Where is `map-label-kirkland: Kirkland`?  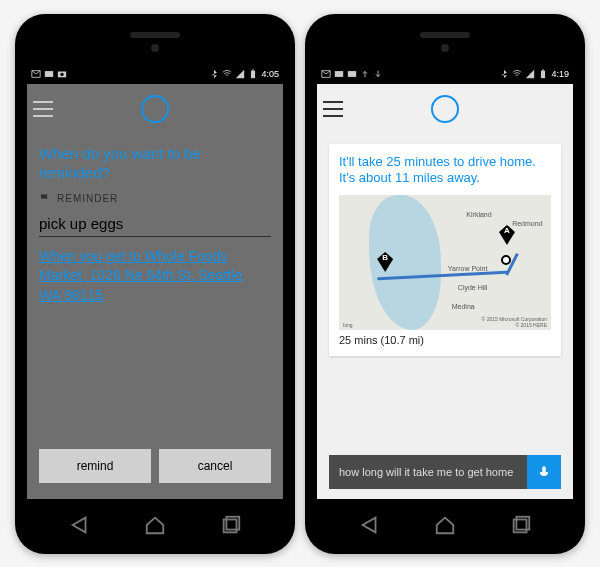
map-label-kirkland: Kirkland is located at coordinates (478, 214).